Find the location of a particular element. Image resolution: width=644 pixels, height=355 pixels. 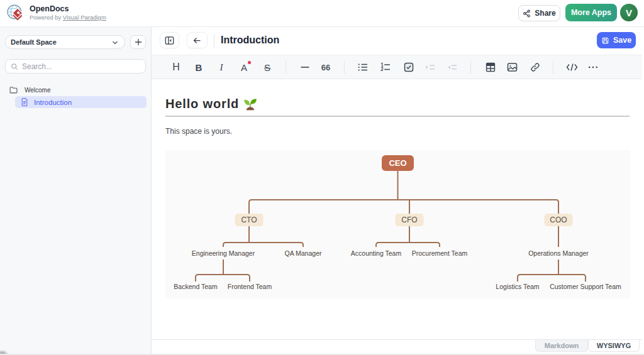

svg-text: Operations Manager is located at coordinates (558, 253).